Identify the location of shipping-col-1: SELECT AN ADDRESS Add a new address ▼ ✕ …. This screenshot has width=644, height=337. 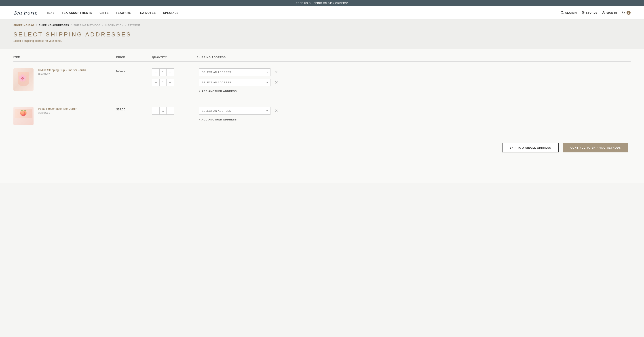
(414, 81).